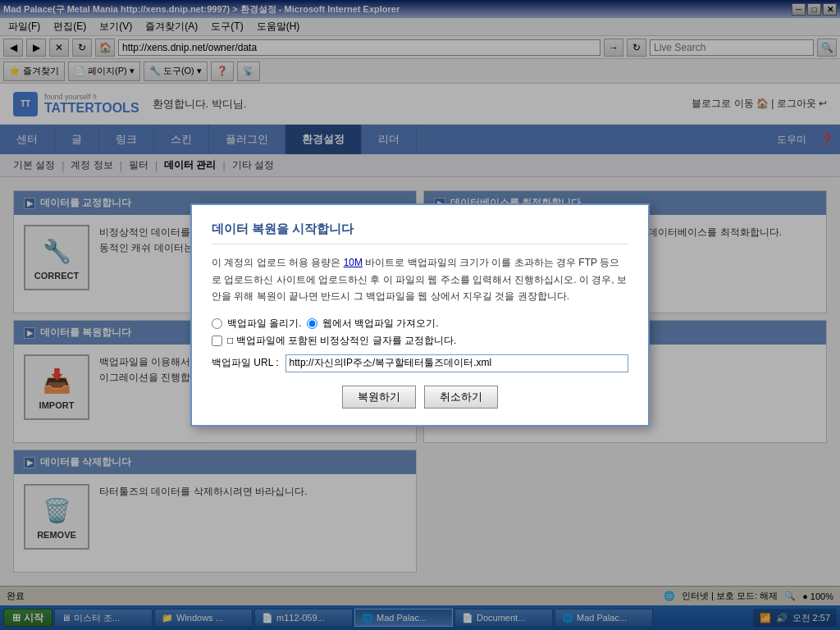 The image size is (840, 630). What do you see at coordinates (461, 397) in the screenshot?
I see `cancel-button: 취소하기` at bounding box center [461, 397].